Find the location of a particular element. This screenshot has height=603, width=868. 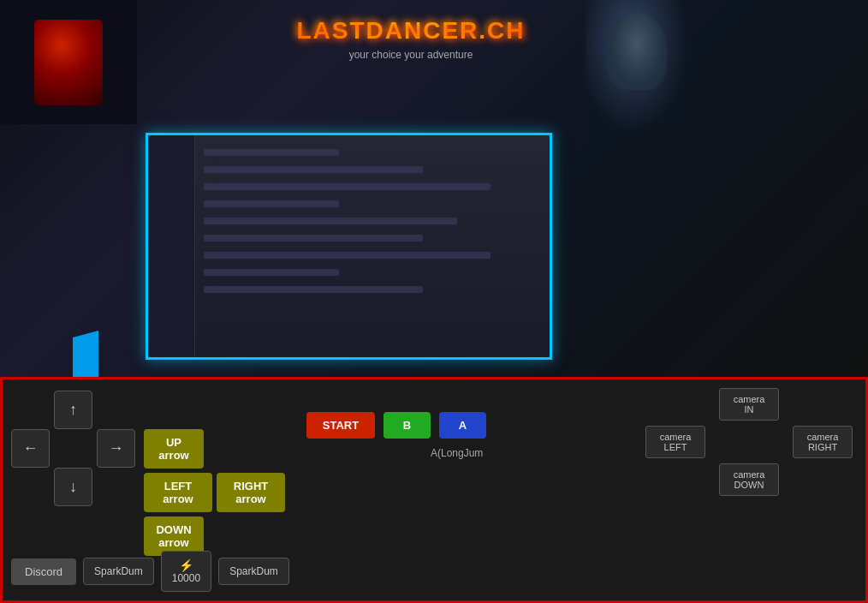

up-arrow-btn: UParrow is located at coordinates (174, 449).